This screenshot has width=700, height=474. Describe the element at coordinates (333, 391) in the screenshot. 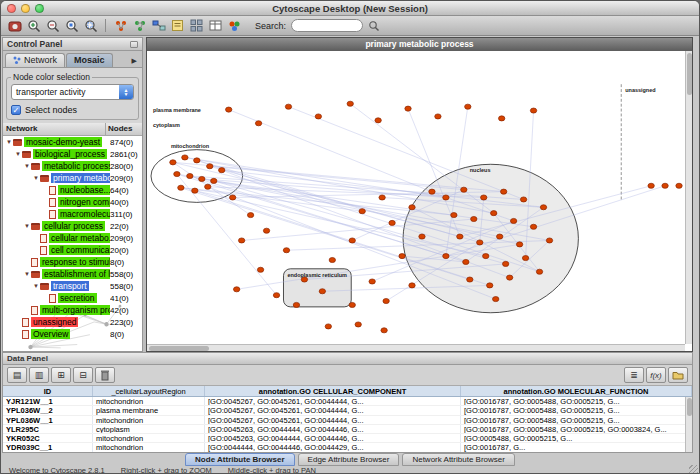

I see `column-header: annotation.GO CELLULAR_COMPONENT` at that location.